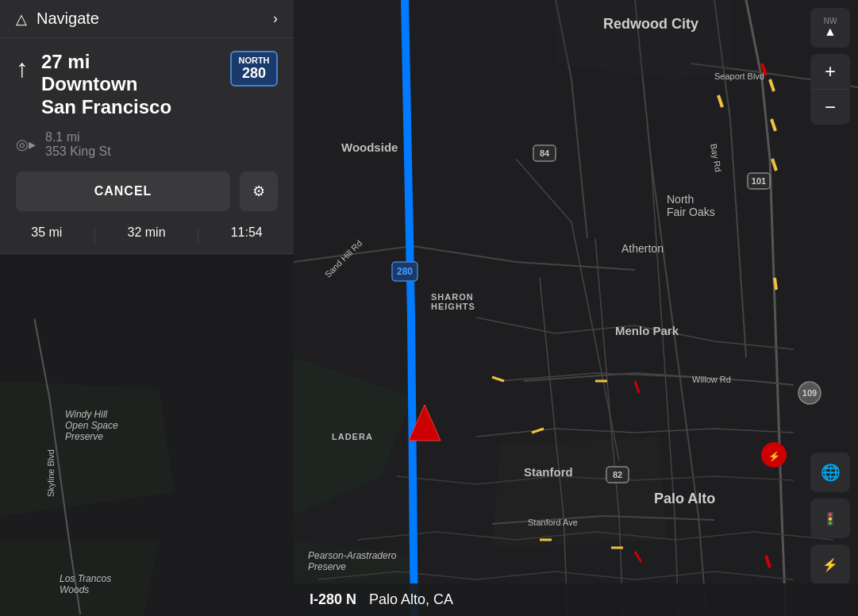  What do you see at coordinates (759, 181) in the screenshot?
I see `highway-101-label: 101` at bounding box center [759, 181].